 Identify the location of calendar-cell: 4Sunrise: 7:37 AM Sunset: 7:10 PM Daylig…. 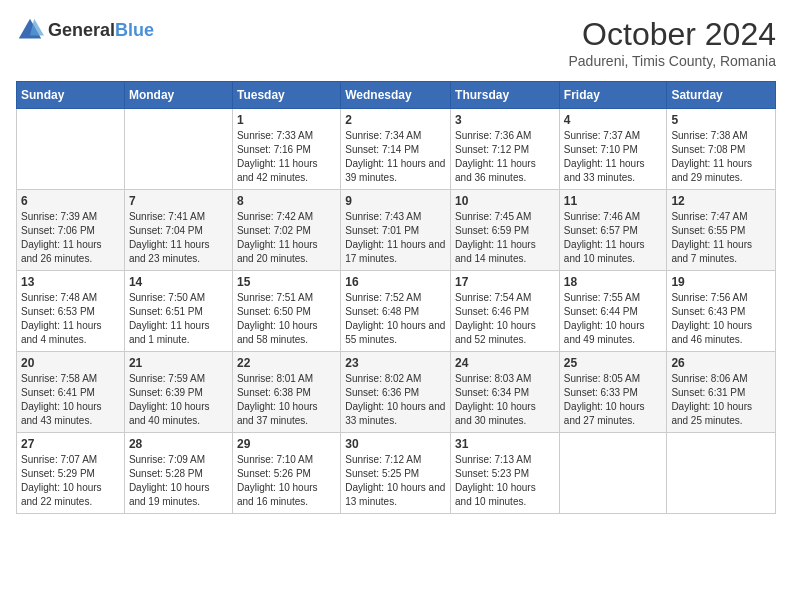
(613, 150).